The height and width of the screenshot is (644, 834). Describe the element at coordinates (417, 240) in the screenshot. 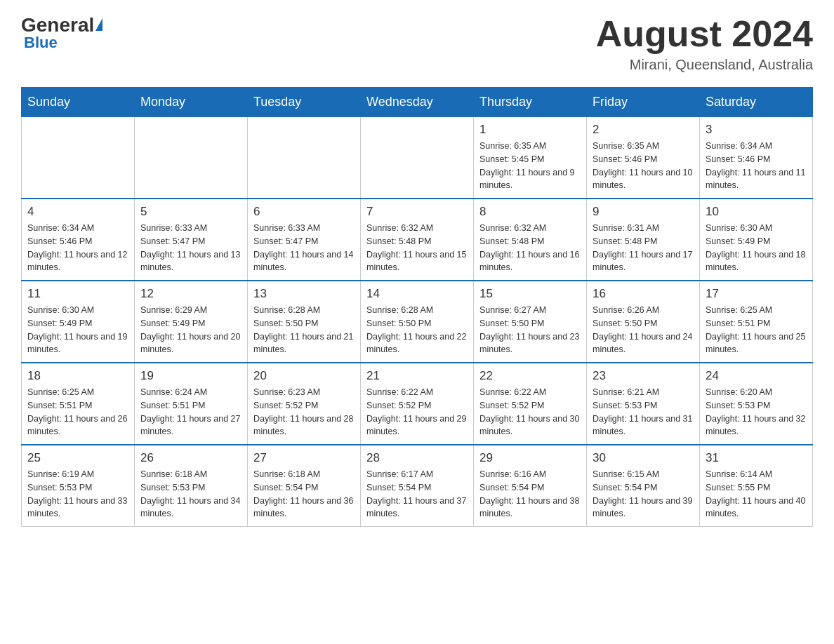

I see `calendar-cell: 7Sunrise: 6:32 AMSunset: 5:48 PMDaylight…` at that location.